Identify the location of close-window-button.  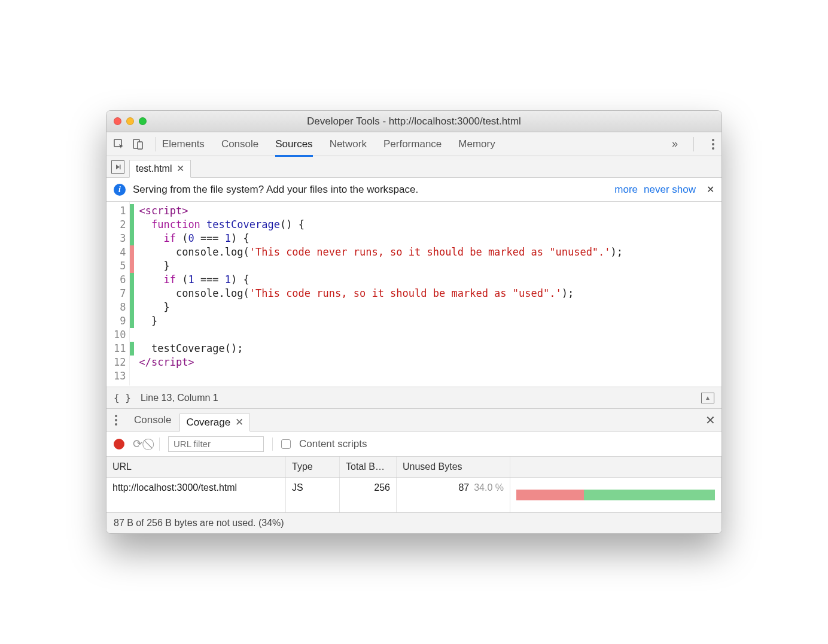
(117, 121).